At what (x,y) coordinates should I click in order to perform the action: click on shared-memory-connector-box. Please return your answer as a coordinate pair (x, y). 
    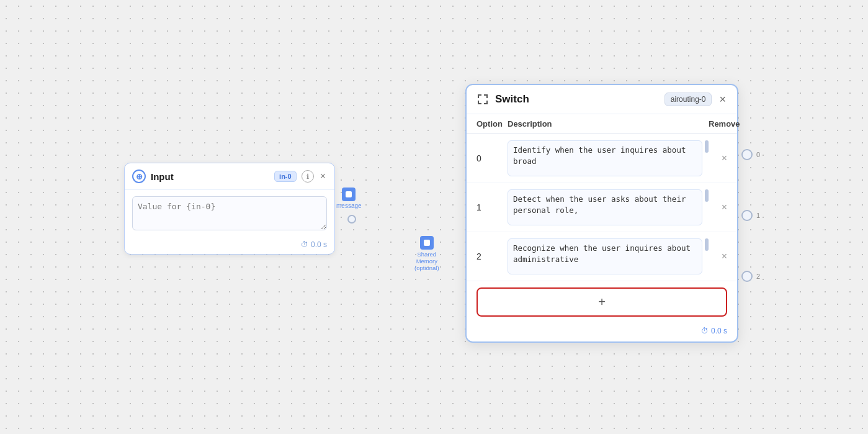
    Looking at the image, I should click on (427, 243).